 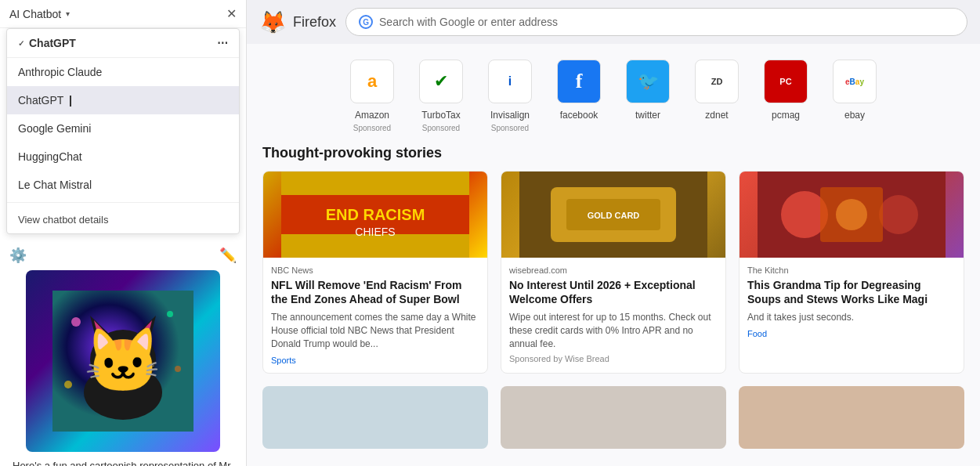 I want to click on invisalign-sublabel: Sponsored, so click(x=510, y=128).